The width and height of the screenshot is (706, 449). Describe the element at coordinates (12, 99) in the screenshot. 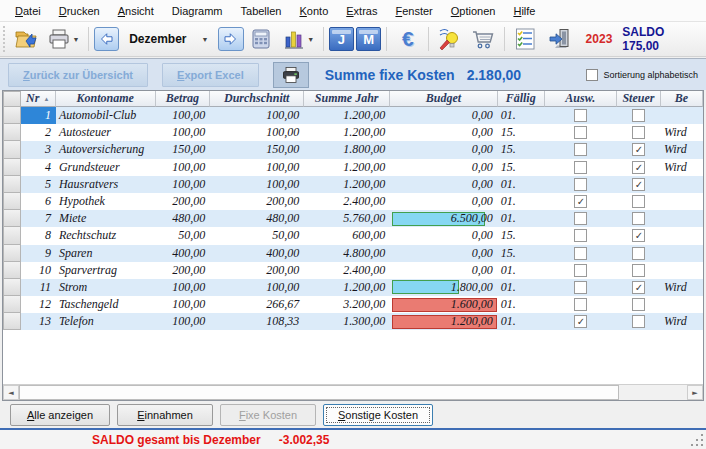

I see `select-all-corner` at that location.